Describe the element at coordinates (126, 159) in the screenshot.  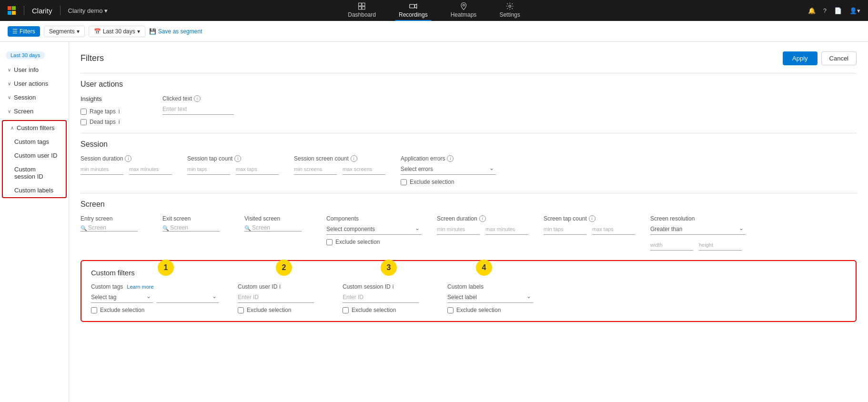
I see `session-duration-label: Session duration i` at that location.